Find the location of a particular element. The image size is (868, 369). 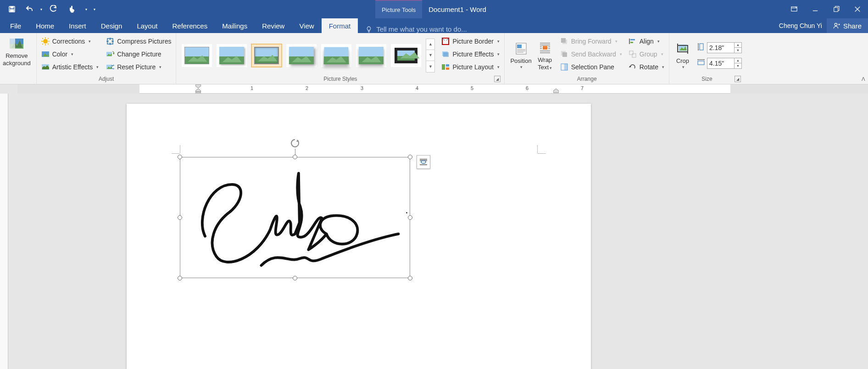

account-area: Cheng Chun Yi Share is located at coordinates (821, 26).